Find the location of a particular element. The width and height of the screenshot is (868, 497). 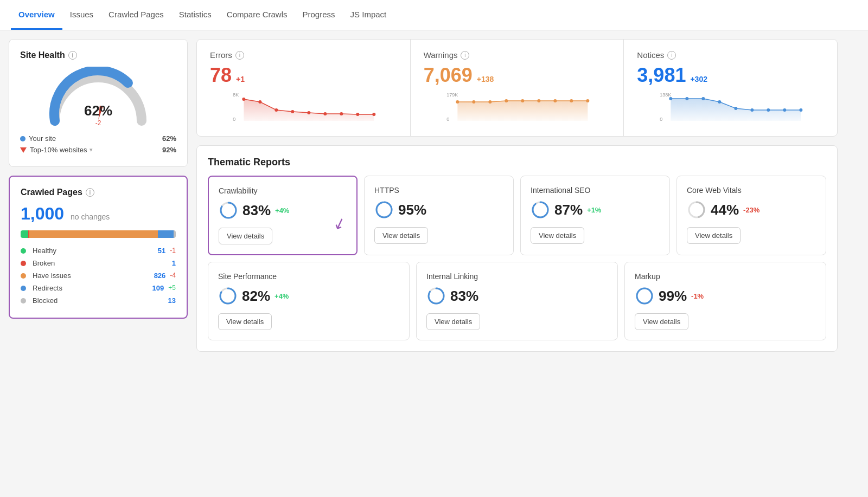

your-site-legend: Your site 62% is located at coordinates (98, 139).